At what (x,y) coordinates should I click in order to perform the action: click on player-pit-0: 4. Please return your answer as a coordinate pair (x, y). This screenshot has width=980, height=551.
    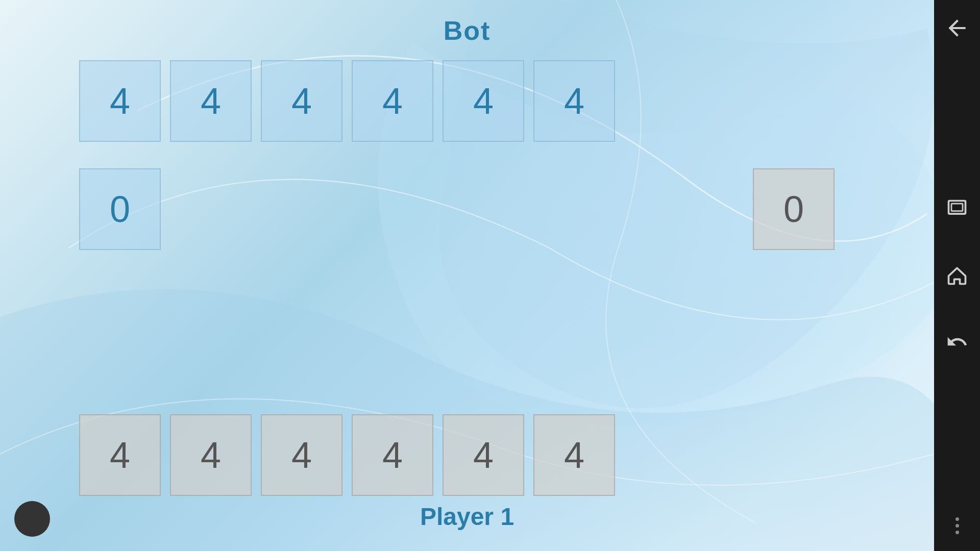
    Looking at the image, I should click on (120, 455).